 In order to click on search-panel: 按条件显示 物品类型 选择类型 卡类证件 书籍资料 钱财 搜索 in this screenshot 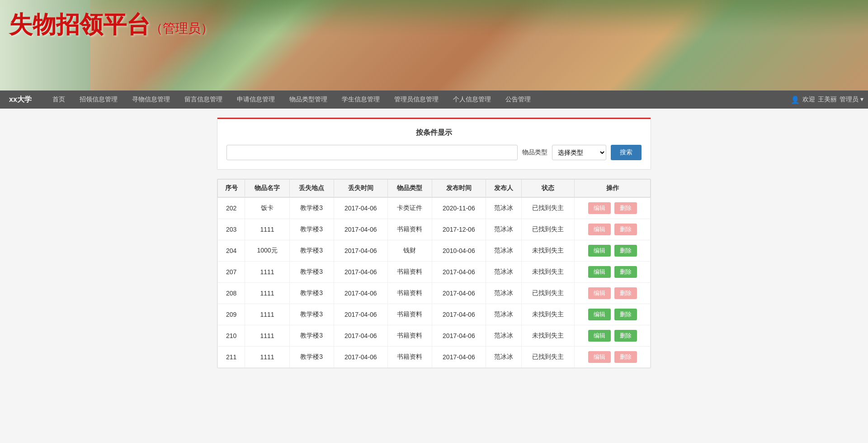, I will do `click(434, 144)`.